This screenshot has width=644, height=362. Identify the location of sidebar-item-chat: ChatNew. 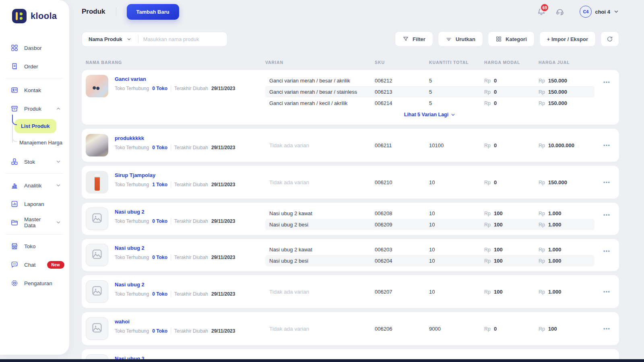
(35, 265).